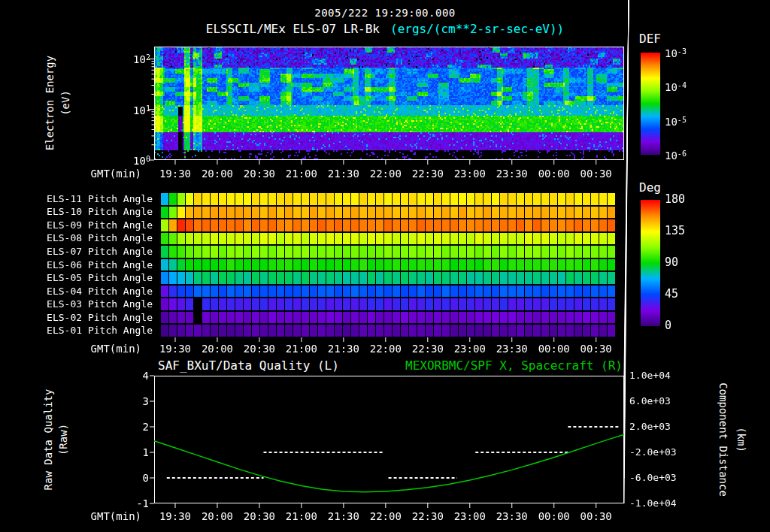 The height and width of the screenshot is (532, 770). I want to click on quality-y-axis-label-line1: Raw Data Quality, so click(48, 440).